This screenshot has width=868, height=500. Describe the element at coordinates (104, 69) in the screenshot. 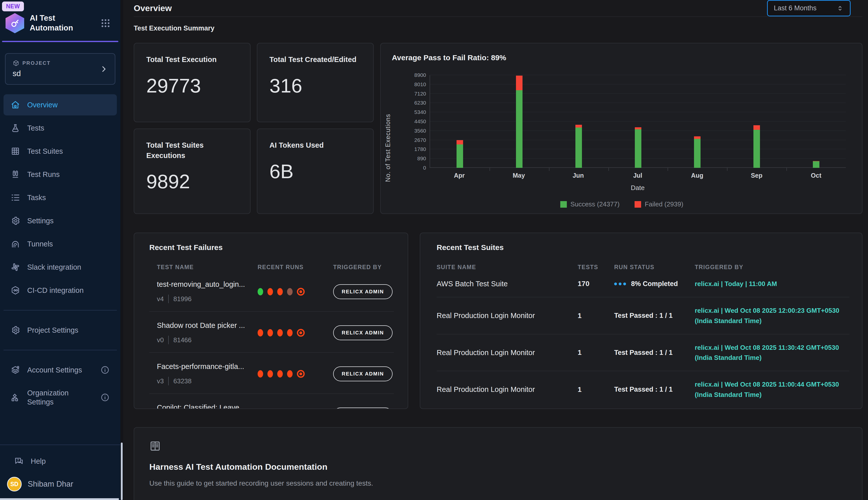

I see `chevron-right-icon` at that location.